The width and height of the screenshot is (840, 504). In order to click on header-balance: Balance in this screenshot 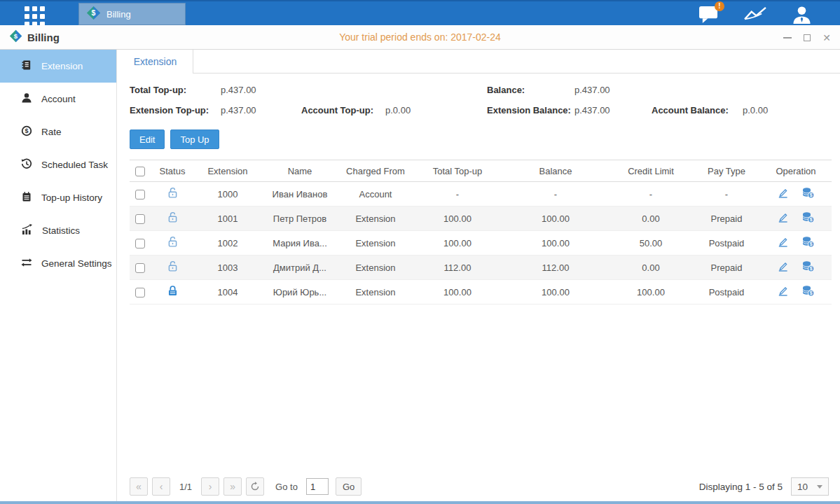, I will do `click(556, 171)`.